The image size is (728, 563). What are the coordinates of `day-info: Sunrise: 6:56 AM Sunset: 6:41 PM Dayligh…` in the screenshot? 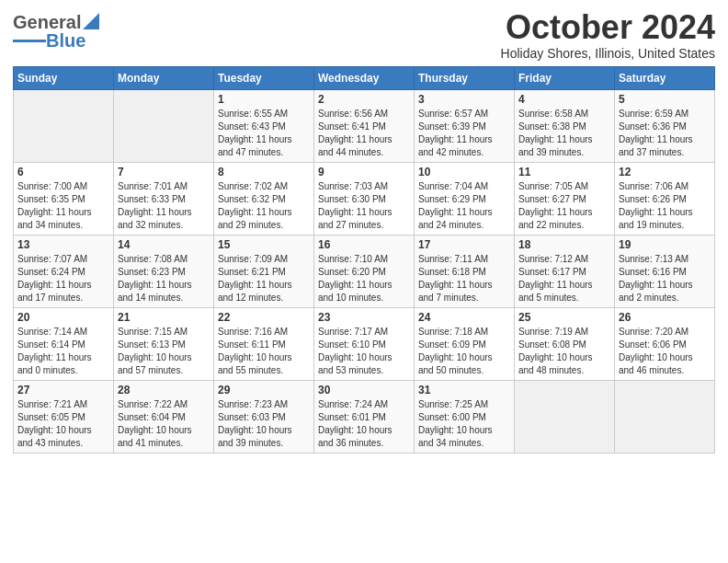 It's located at (364, 133).